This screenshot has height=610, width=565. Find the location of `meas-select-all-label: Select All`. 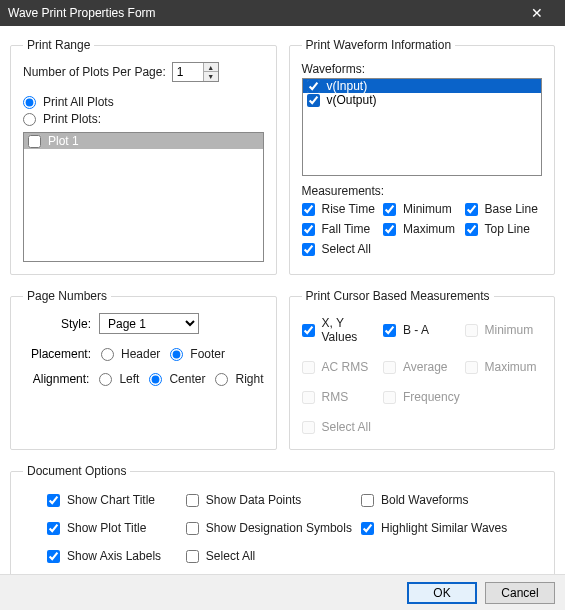

meas-select-all-label: Select All is located at coordinates (346, 249).